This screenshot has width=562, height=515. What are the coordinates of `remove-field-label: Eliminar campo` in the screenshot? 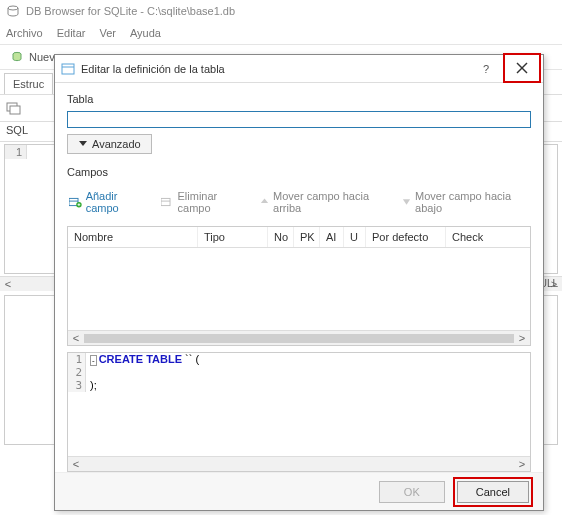 It's located at (212, 202).